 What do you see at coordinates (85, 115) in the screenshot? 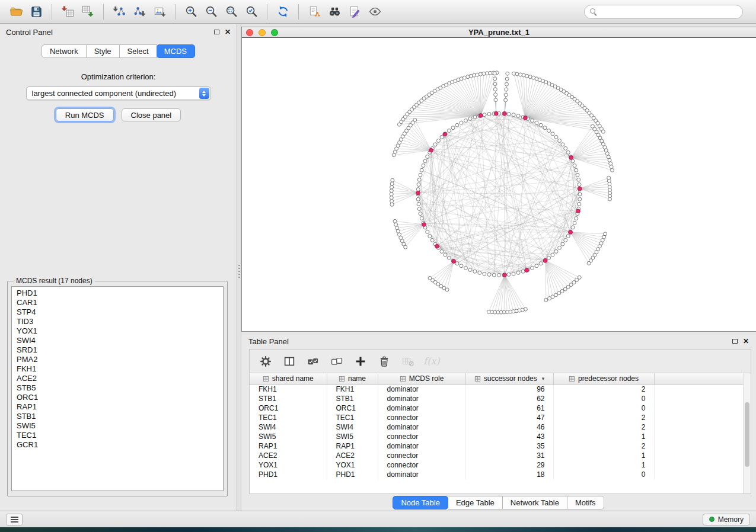
I see `run-mcds-button: Run MCDS` at bounding box center [85, 115].